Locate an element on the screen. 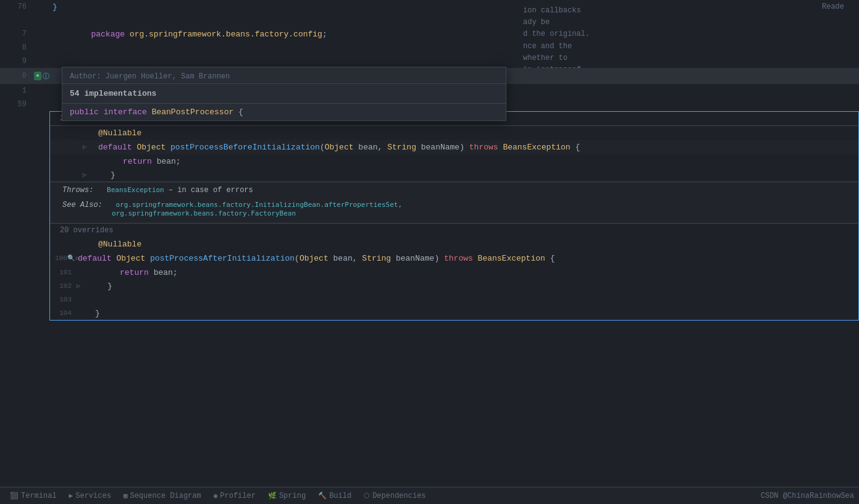 The height and width of the screenshot is (504, 859). tooltip-interface-line: public interface BeanPostProcessor { is located at coordinates (284, 112).